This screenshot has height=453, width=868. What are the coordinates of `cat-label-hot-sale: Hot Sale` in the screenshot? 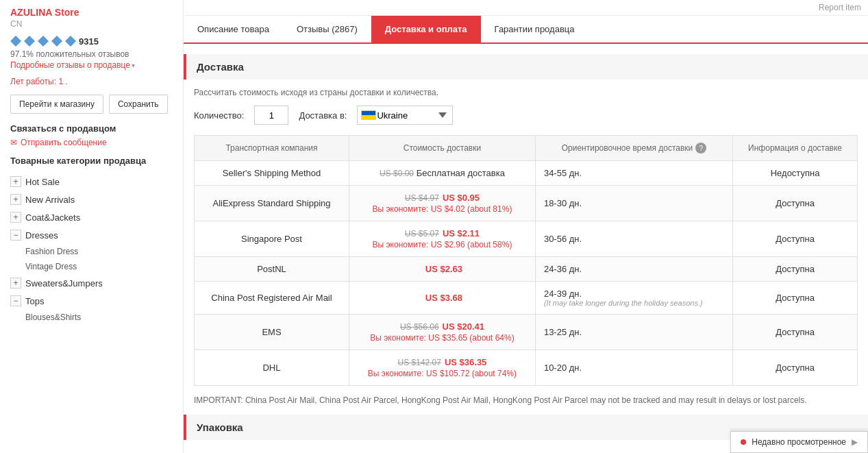 It's located at (42, 182).